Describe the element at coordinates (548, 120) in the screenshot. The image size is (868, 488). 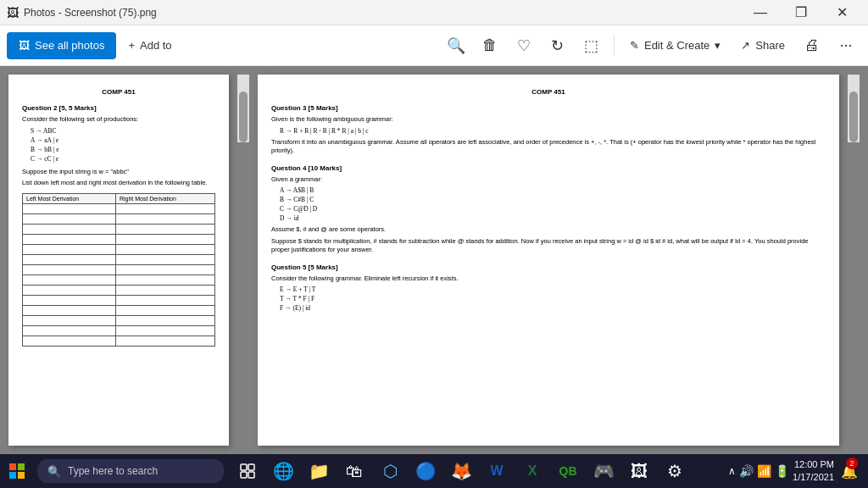
I see `q3-given: Given is the following ambiguous grammar…` at that location.